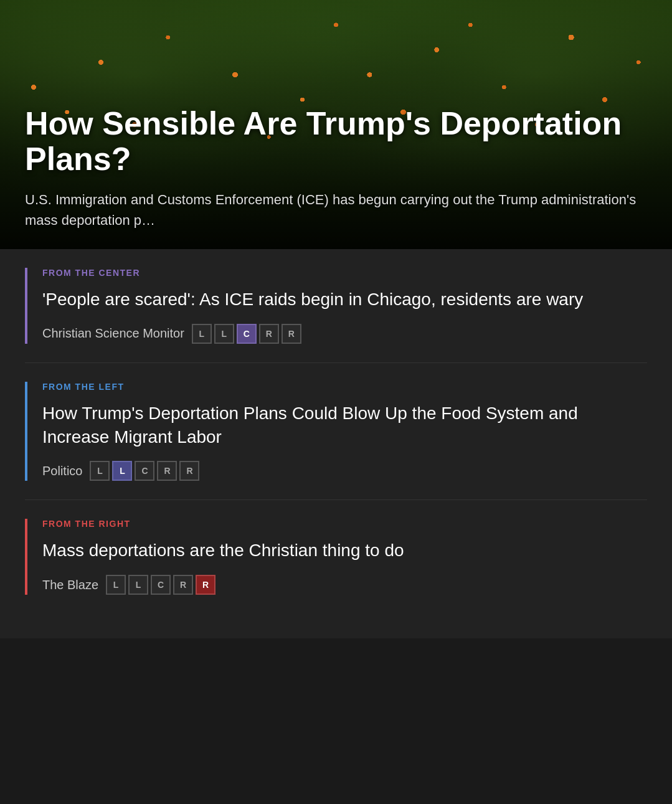  Describe the element at coordinates (336, 557) in the screenshot. I see `article-inner-right: FROM THE RIGHT Mass deportations are the…` at that location.